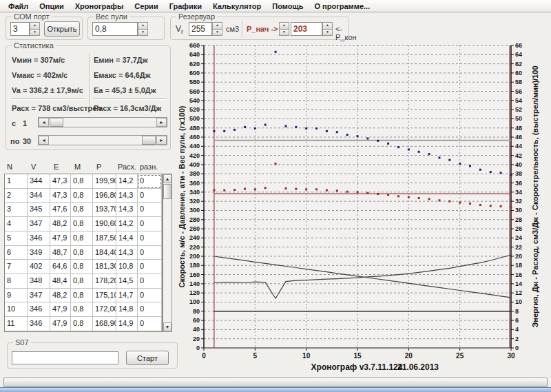 This screenshot has width=551, height=392. What do you see at coordinates (105, 281) in the screenshot?
I see `grid-cell: 178,20` at bounding box center [105, 281].